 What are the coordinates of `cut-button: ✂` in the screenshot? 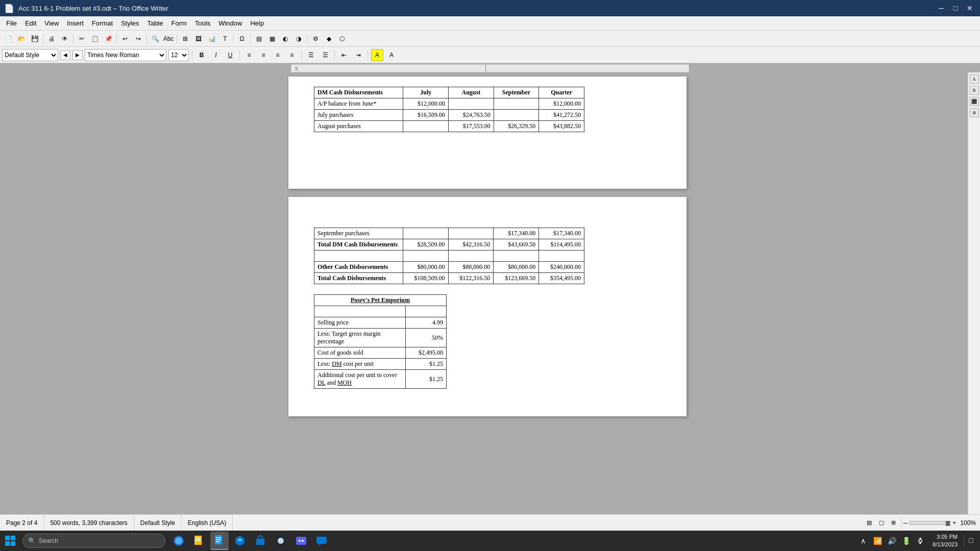 It's located at (82, 39).